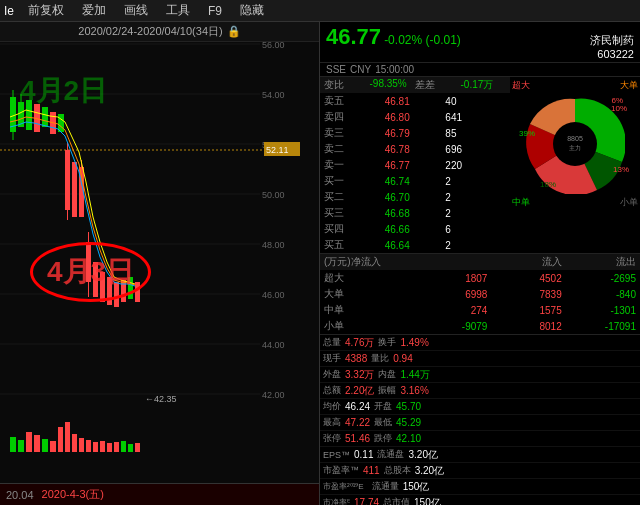  What do you see at coordinates (480, 294) in the screenshot?
I see `flow-big: 大单 6998 7839 -840` at bounding box center [480, 294].